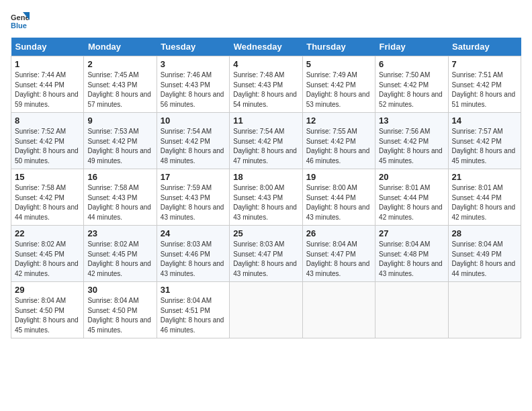  Describe the element at coordinates (47, 121) in the screenshot. I see `day-number: 8` at that location.